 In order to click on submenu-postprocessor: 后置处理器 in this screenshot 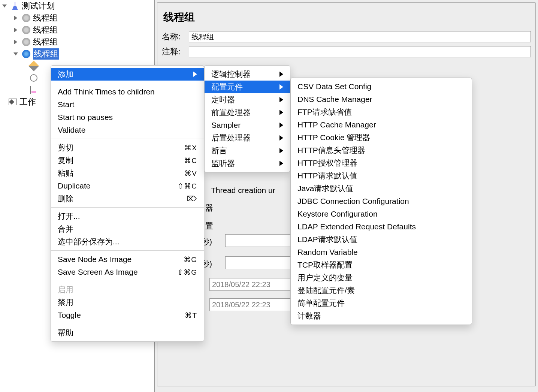, I will do `click(247, 138)`.